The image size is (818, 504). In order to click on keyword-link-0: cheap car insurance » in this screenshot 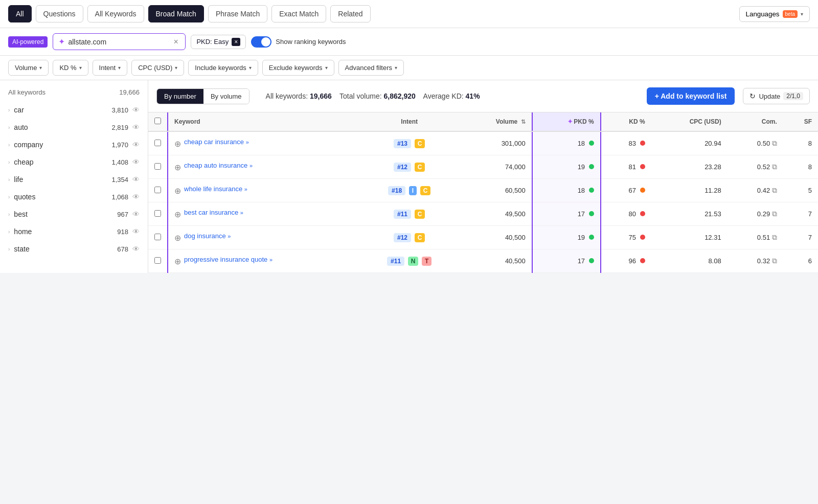, I will do `click(217, 142)`.